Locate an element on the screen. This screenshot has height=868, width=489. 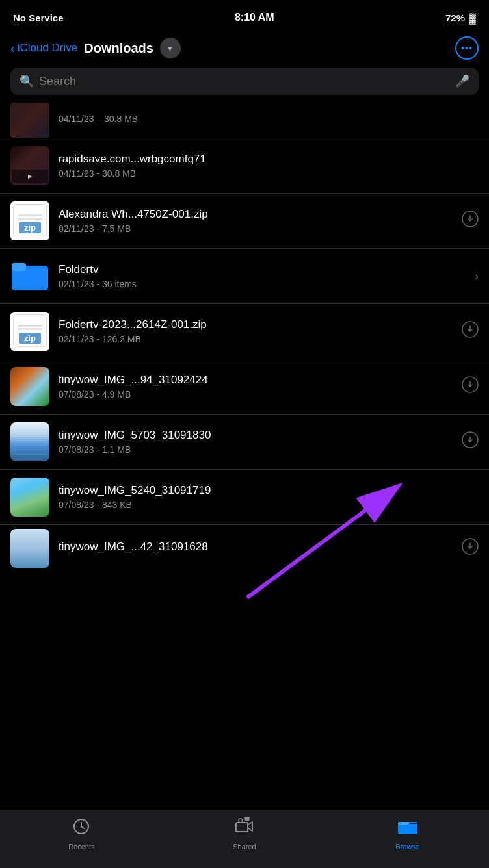
status-right: 72% ▓ is located at coordinates (460, 18).